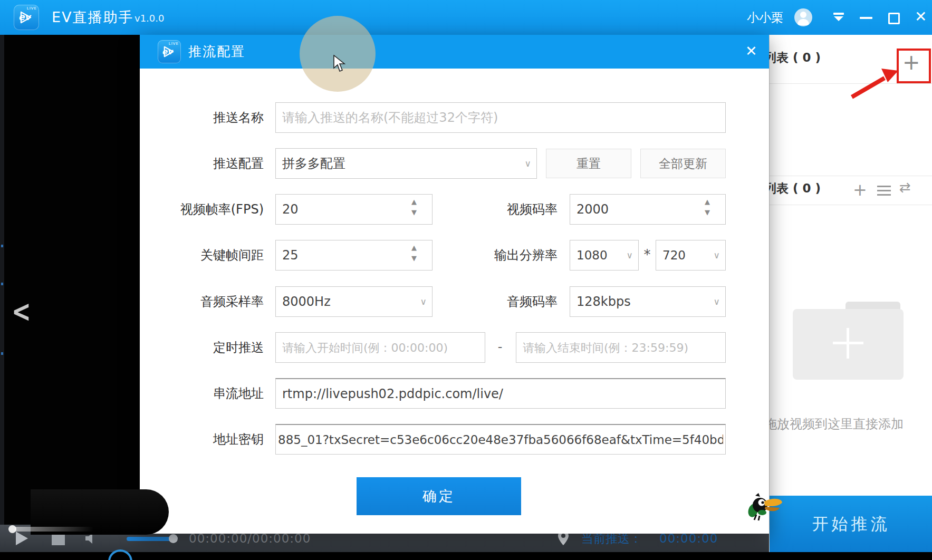  I want to click on seek-streak, so click(54, 529).